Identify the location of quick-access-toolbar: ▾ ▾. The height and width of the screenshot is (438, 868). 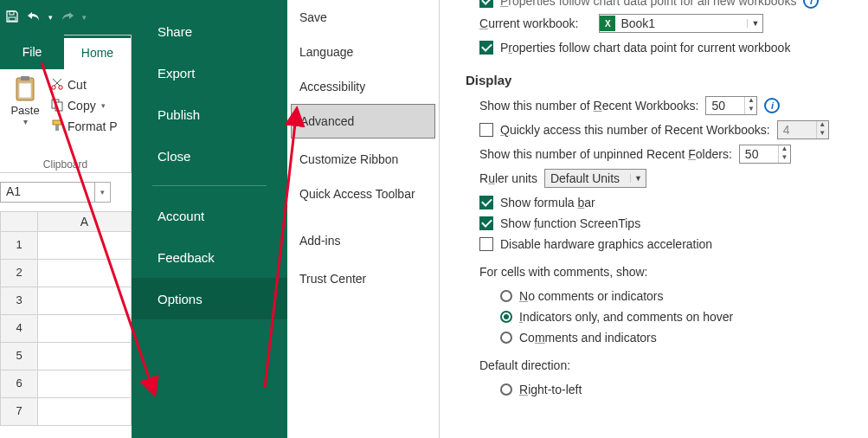
(66, 17).